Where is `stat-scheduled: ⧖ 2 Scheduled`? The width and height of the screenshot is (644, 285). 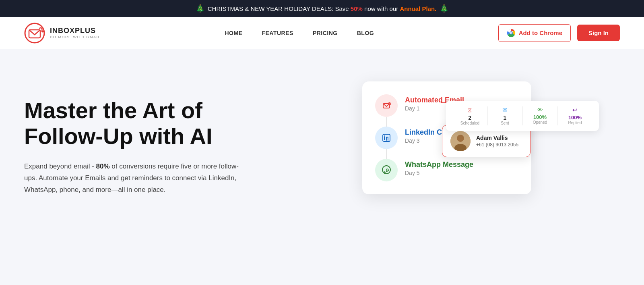 stat-scheduled: ⧖ 2 Scheduled is located at coordinates (470, 116).